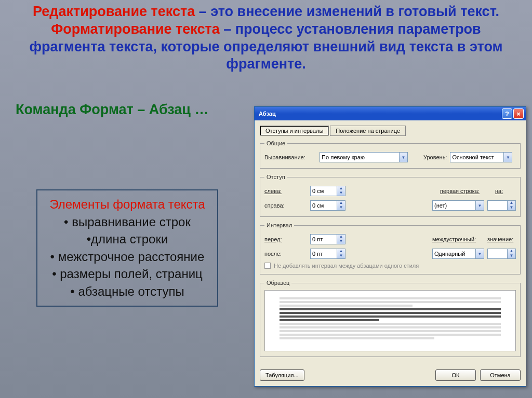  What do you see at coordinates (466, 191) in the screenshot?
I see `first-line-label: первая строка:` at bounding box center [466, 191].